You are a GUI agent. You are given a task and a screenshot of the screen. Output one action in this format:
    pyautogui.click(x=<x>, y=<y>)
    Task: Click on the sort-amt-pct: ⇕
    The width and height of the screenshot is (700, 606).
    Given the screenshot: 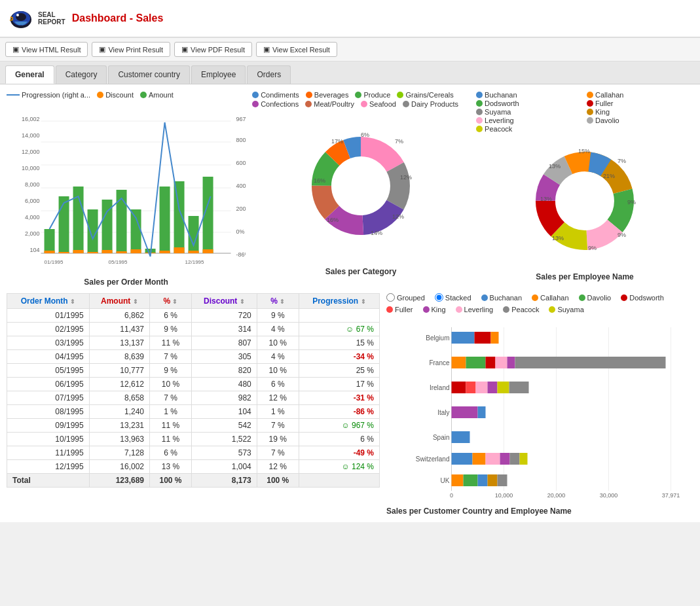 What is the action you would take?
    pyautogui.click(x=175, y=302)
    